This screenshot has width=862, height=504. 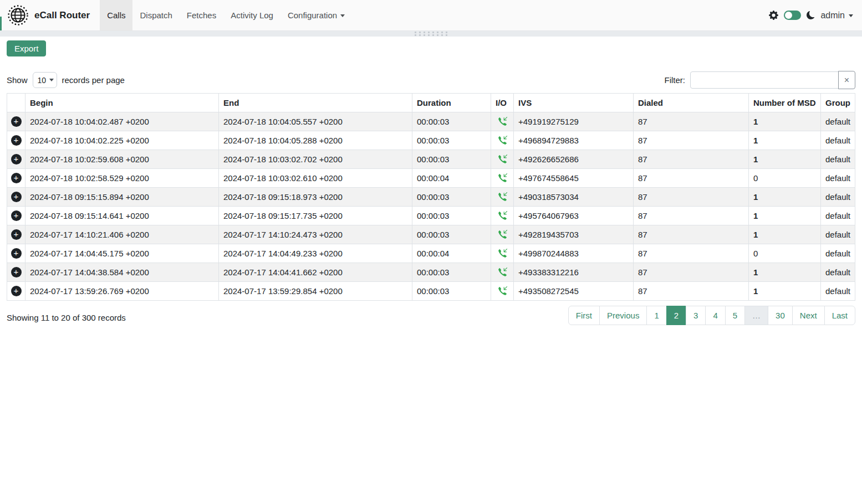 I want to click on end-cell: 2024-07-17 13:59:29.854 +0200, so click(x=316, y=291).